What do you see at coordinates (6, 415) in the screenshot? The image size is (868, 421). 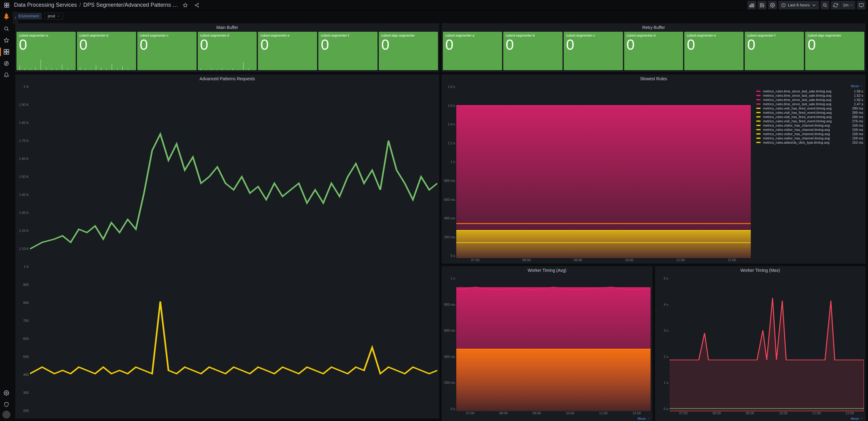 I see `user-avatar` at bounding box center [6, 415].